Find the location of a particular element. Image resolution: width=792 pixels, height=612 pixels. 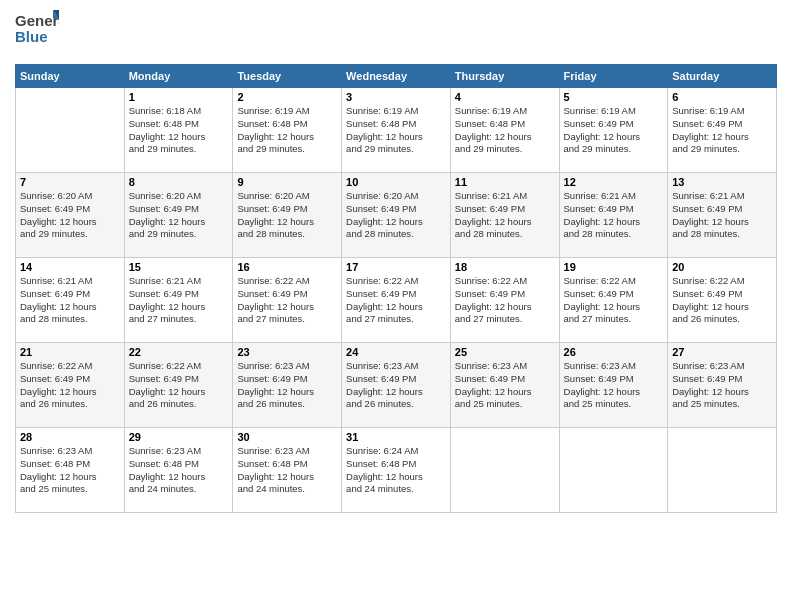

day-number: 20 is located at coordinates (722, 267).